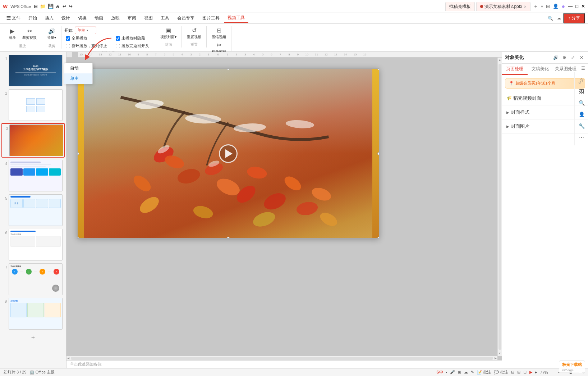  Describe the element at coordinates (519, 372) in the screenshot. I see `status-view2: ⊞` at that location.